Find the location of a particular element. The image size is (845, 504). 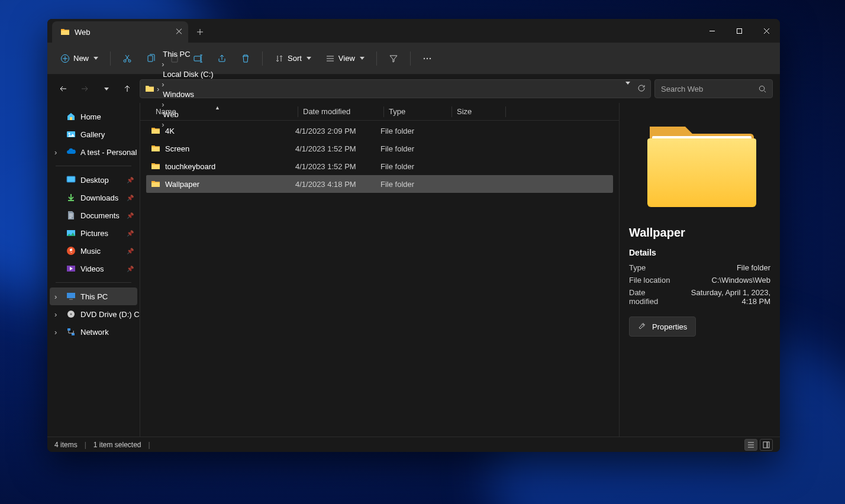

address-dropdown is located at coordinates (627, 89).